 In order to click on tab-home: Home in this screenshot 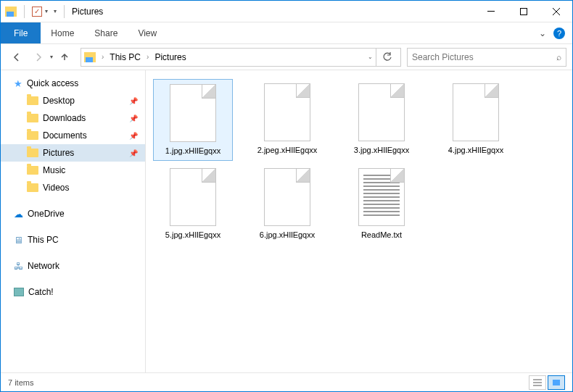, I will do `click(62, 33)`.